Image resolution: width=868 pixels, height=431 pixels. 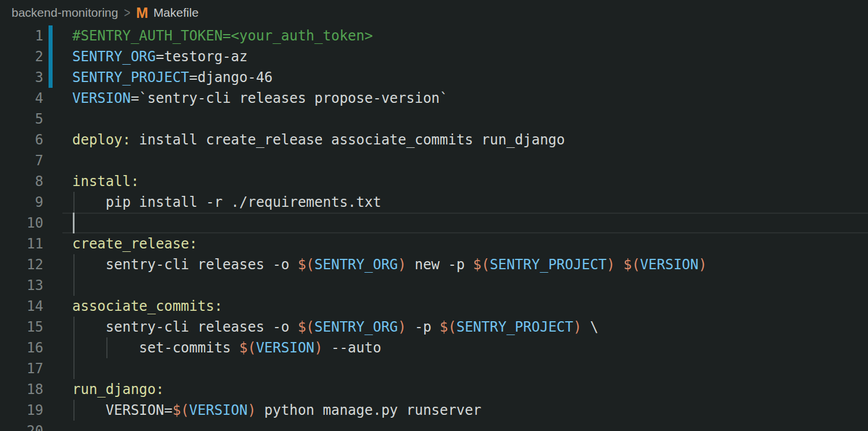 What do you see at coordinates (74, 223) in the screenshot?
I see `text-cursor` at bounding box center [74, 223].